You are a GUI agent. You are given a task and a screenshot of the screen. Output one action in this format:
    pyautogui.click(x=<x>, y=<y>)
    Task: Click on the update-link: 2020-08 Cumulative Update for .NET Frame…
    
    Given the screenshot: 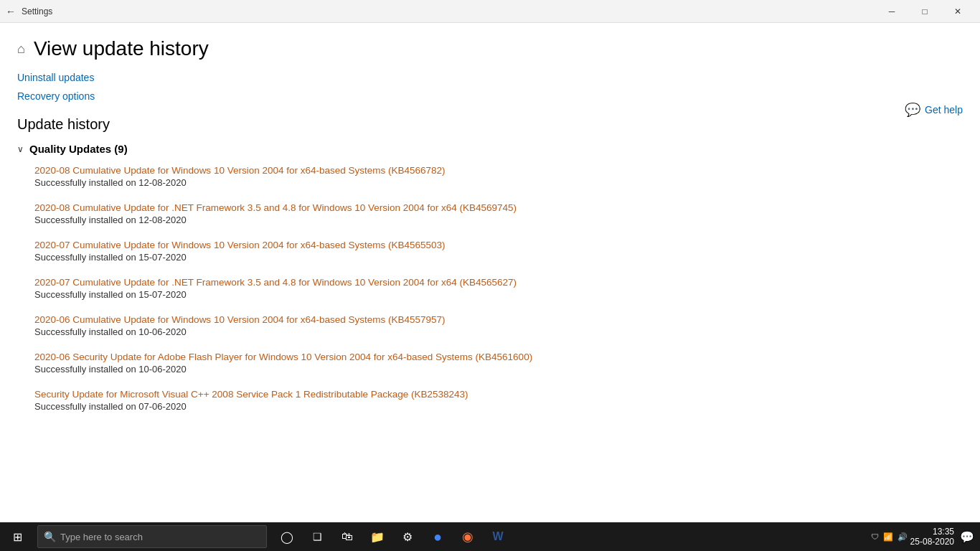 What is the action you would take?
    pyautogui.click(x=499, y=208)
    